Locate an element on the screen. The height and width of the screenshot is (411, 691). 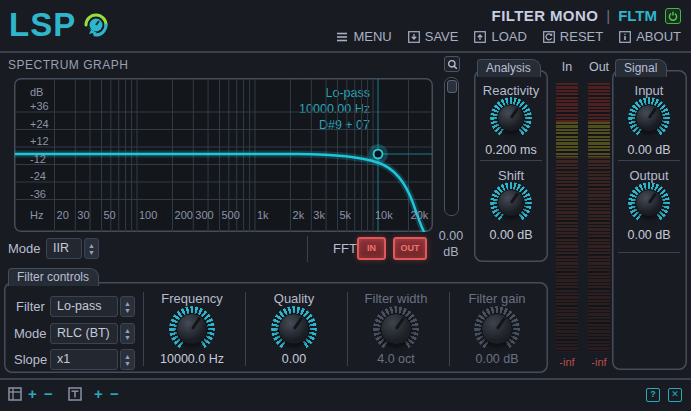
meter-out-value: -inf is located at coordinates (599, 362).